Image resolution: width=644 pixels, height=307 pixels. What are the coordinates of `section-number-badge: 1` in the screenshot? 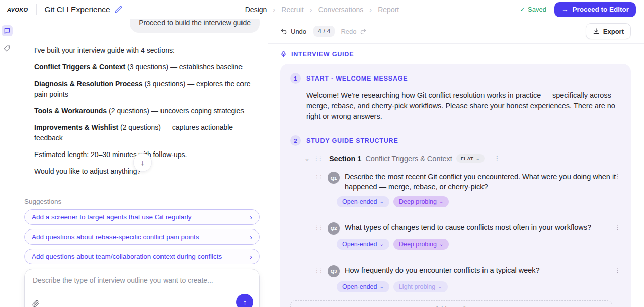 It's located at (296, 79).